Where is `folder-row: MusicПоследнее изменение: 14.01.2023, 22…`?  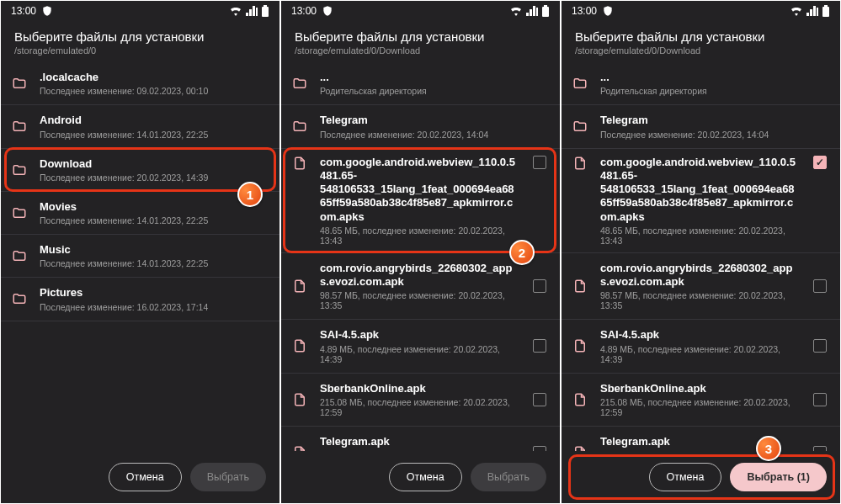
folder-row: MusicПоследнее изменение: 14.01.2023, 22… is located at coordinates (140, 256).